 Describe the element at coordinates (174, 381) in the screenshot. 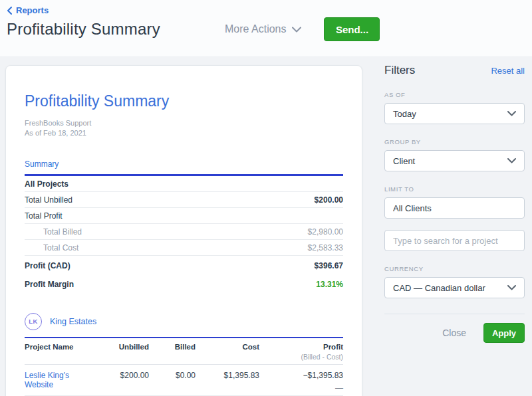

I see `cell-billed: $0.00` at that location.